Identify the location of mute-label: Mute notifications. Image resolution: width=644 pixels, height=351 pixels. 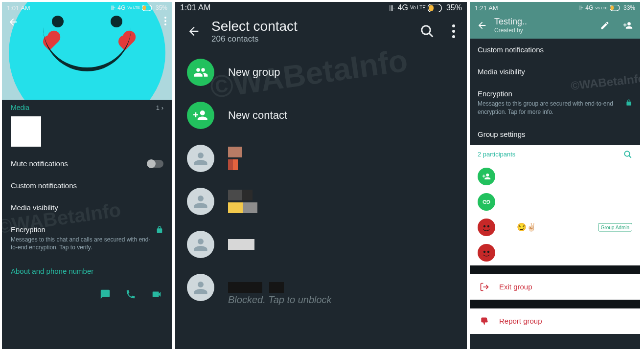
(39, 163).